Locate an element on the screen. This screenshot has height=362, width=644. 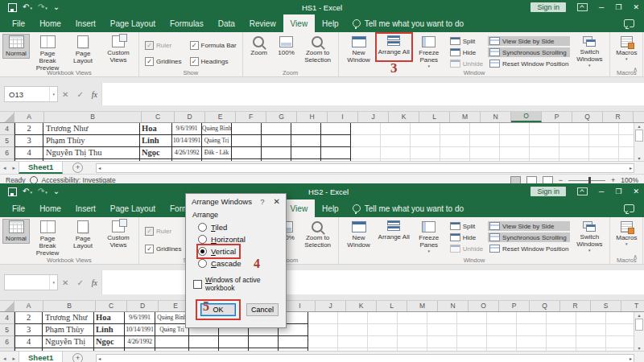
windows-of-active-workbook-checkbox: Windows of active workbook is located at coordinates (237, 284).